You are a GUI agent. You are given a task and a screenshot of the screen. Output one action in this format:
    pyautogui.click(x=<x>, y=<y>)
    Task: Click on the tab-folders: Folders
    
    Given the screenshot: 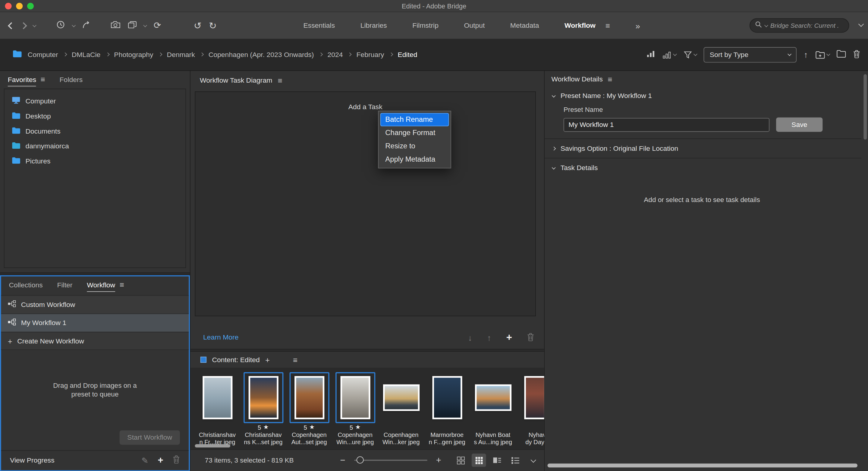 What is the action you would take?
    pyautogui.click(x=71, y=80)
    